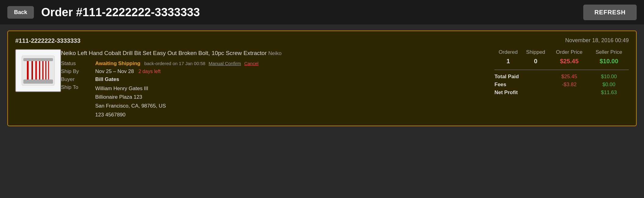 This screenshot has height=198, width=644. Describe the element at coordinates (609, 61) in the screenshot. I see `seller-price-value: $10.00` at that location.